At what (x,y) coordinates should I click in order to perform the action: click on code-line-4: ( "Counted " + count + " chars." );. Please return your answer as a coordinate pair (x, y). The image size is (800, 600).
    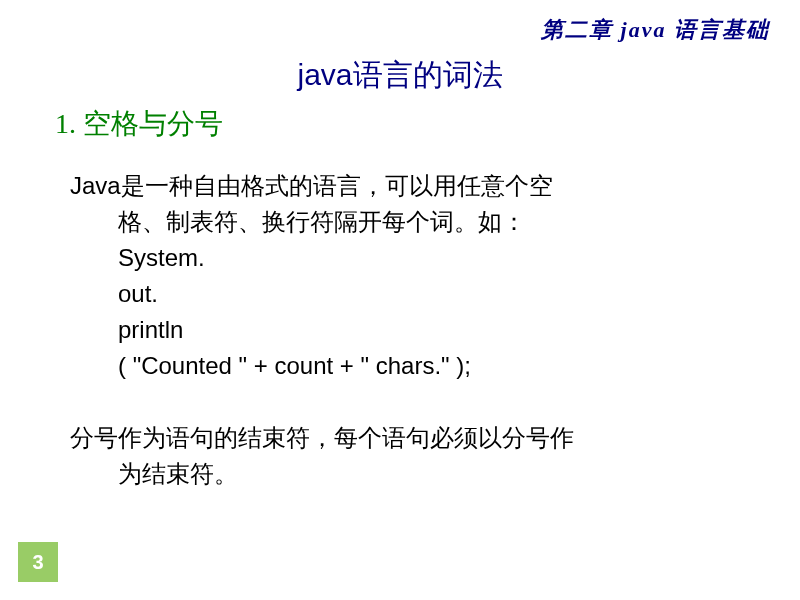
    Looking at the image, I should click on (410, 366).